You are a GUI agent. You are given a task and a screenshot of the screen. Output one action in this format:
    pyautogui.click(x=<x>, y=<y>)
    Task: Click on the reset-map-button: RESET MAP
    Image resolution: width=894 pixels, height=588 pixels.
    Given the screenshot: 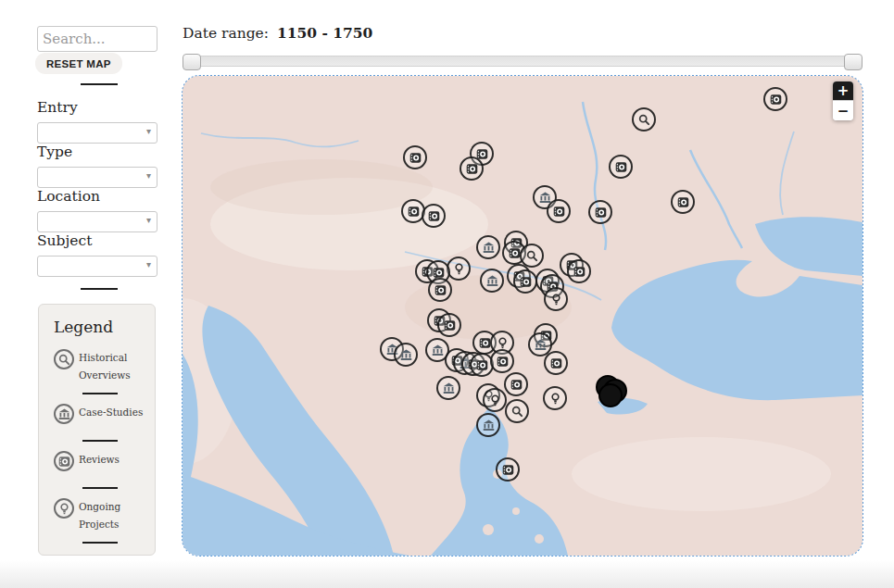 What is the action you would take?
    pyautogui.click(x=79, y=63)
    